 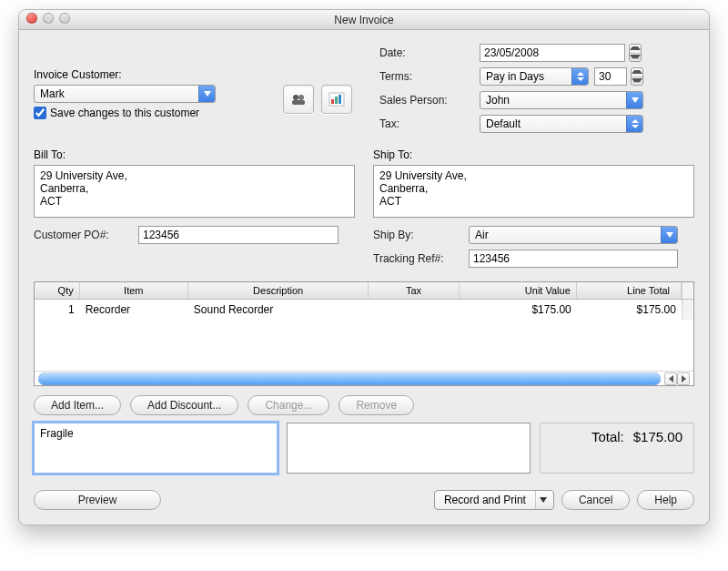 What do you see at coordinates (573, 259) in the screenshot?
I see `tracking-field` at bounding box center [573, 259].